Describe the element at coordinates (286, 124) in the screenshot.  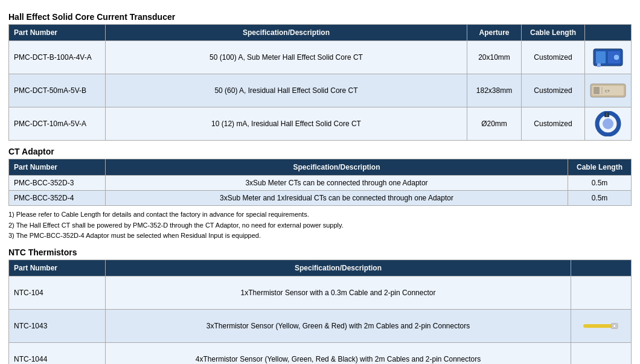
I see `description-cell: 10 (12) mA, Iresidual Hall Effect Solid …` at that location.